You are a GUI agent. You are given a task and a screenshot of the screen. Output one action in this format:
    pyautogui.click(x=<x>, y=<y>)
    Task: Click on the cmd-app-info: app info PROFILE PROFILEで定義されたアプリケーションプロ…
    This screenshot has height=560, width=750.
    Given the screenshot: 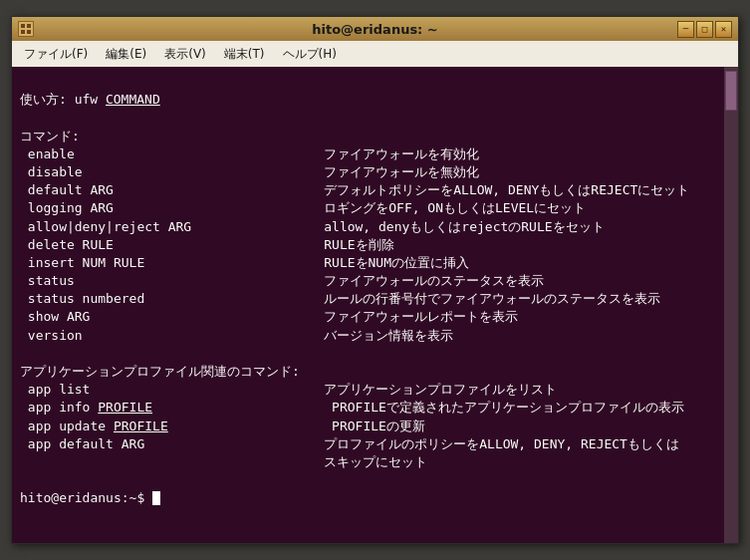 What is the action you would take?
    pyautogui.click(x=353, y=407)
    